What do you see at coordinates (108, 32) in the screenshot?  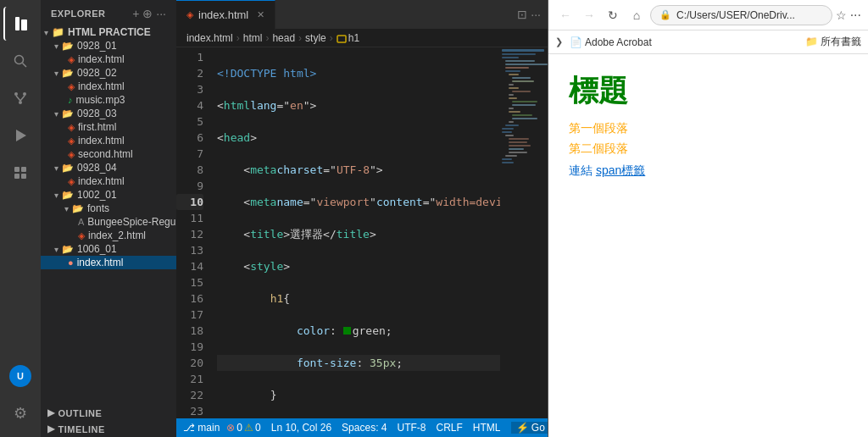 I see `tree-root-html-practice: ▾ 📁 HTML PRACTICE` at bounding box center [108, 32].